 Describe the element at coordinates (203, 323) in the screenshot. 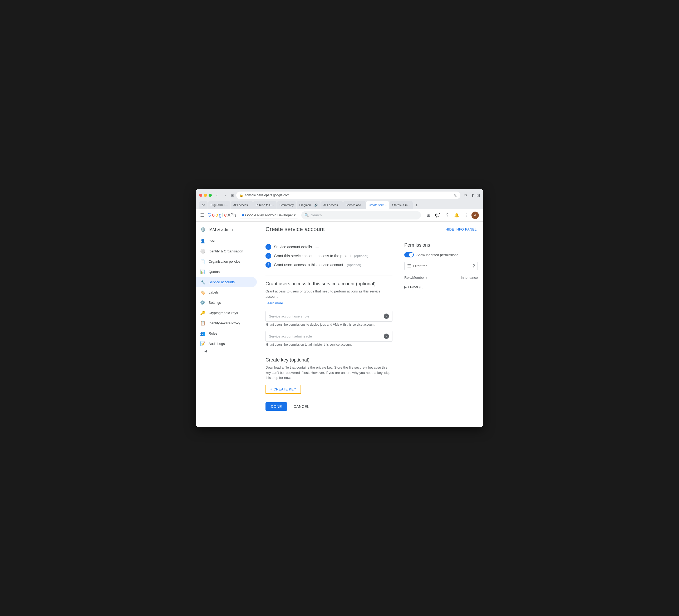

I see `proxy-icon: 📋` at that location.